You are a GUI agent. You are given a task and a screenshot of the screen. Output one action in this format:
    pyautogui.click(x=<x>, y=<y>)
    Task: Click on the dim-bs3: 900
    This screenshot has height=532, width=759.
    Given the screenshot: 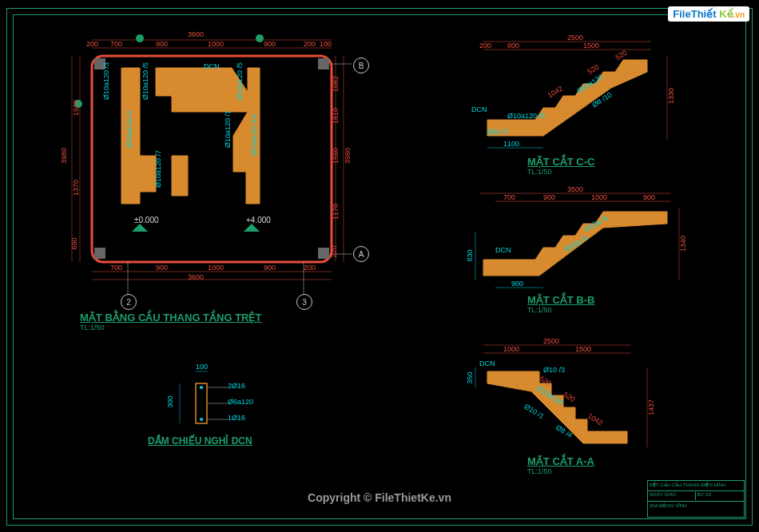 What is the action you would take?
    pyautogui.click(x=270, y=268)
    